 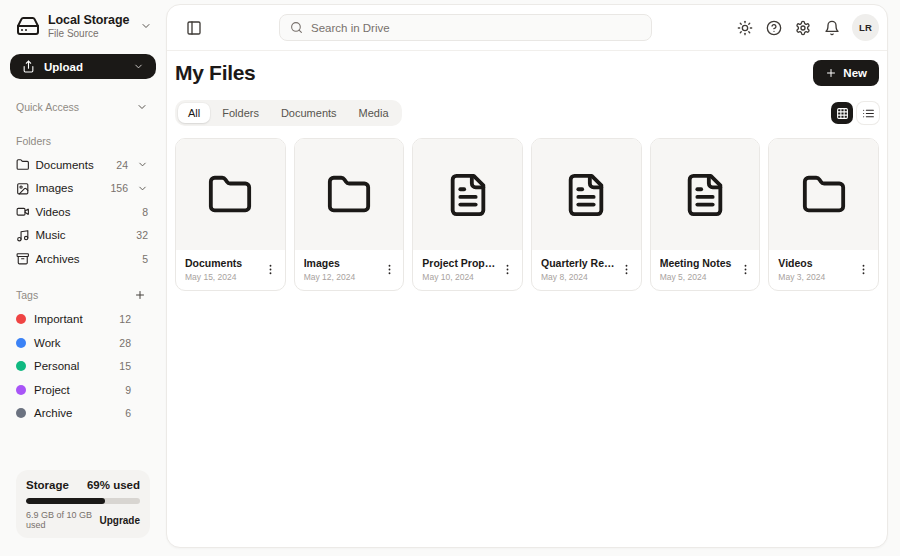 I want to click on help-button, so click(x=774, y=28).